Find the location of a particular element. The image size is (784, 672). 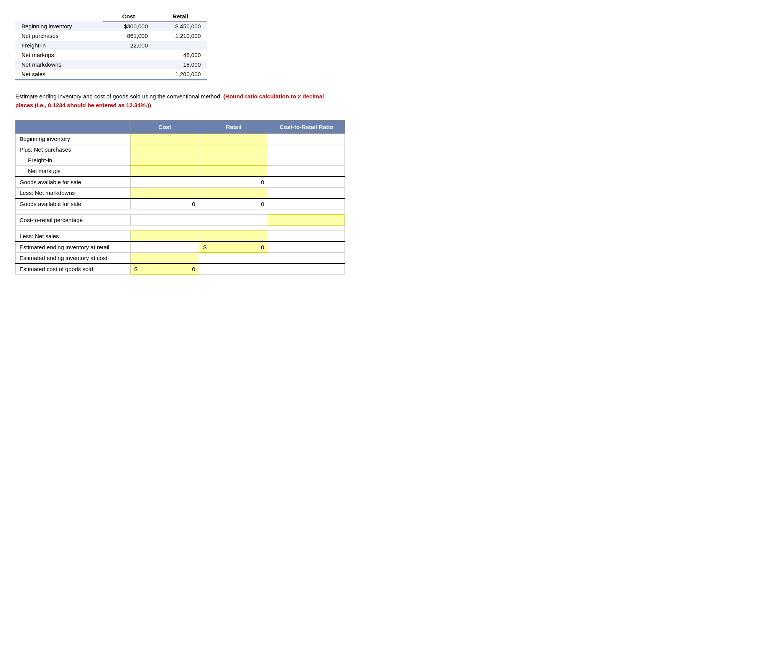

net-markups-retail-field is located at coordinates (234, 171).